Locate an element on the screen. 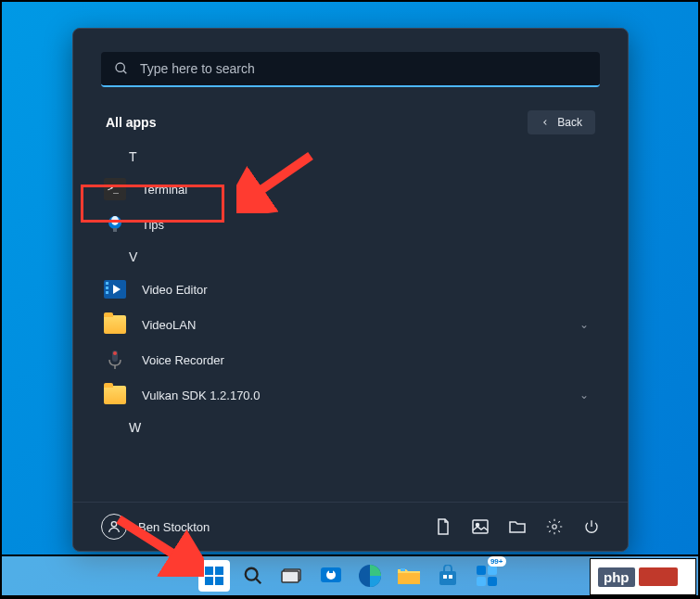  back-button: Back is located at coordinates (562, 122).